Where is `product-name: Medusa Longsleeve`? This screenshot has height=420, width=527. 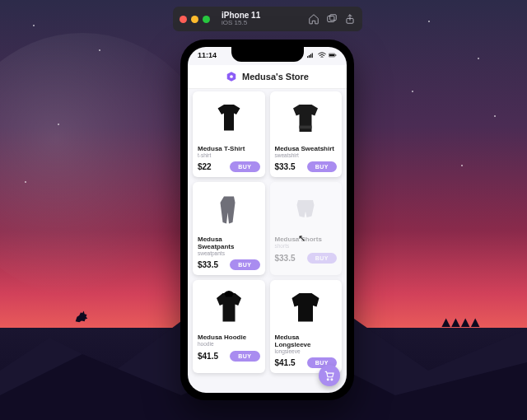
product-name: Medusa Longsleeve is located at coordinates (306, 342).